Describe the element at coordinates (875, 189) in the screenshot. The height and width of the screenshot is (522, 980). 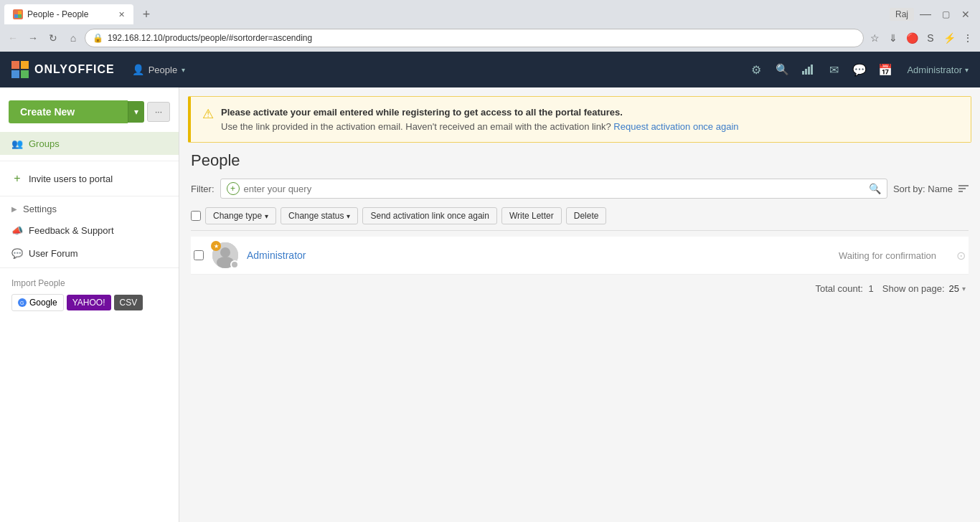
I see `filter-search-icon: 🔍` at that location.